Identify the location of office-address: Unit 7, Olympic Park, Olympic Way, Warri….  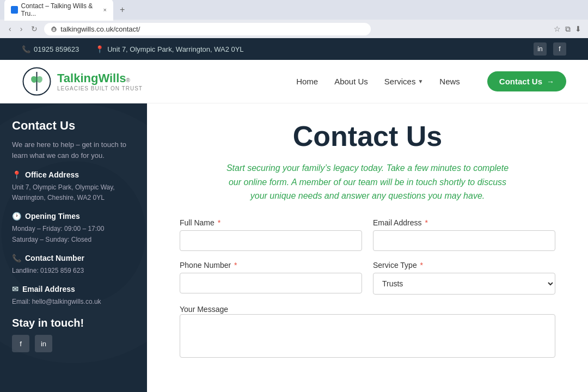
(74, 193).